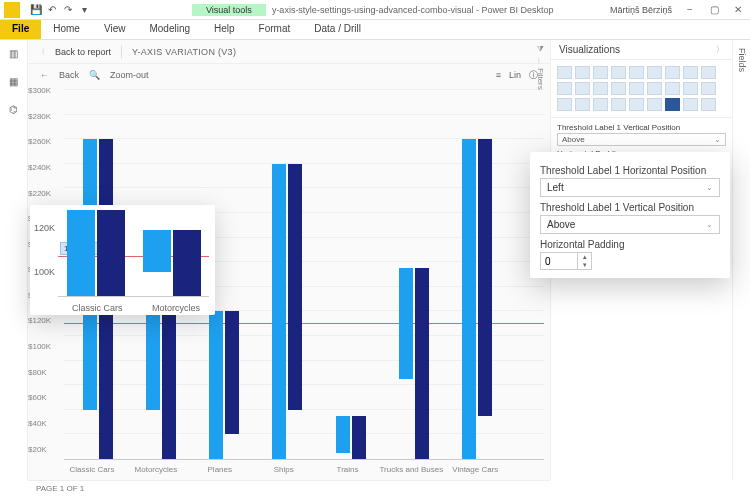 Image resolution: width=750 pixels, height=500 pixels. I want to click on panel-collapse-icon: 〉, so click(720, 50).